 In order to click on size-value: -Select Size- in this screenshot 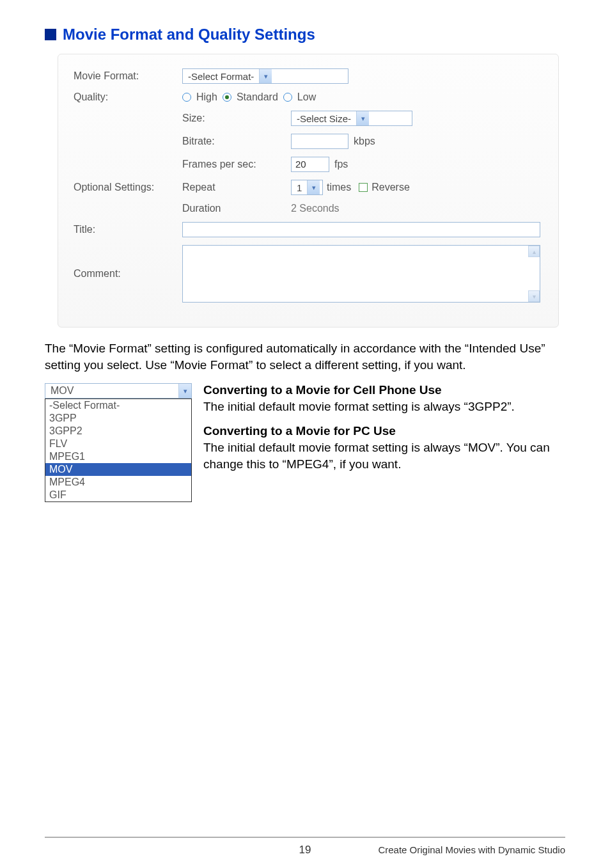, I will do `click(324, 119)`.